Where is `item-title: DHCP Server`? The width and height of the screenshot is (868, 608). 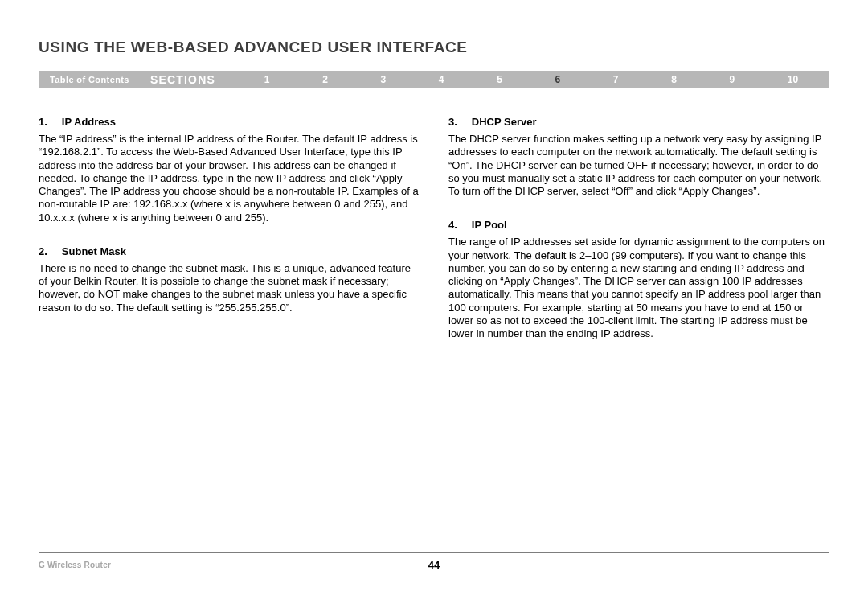
item-title: DHCP Server is located at coordinates (505, 122).